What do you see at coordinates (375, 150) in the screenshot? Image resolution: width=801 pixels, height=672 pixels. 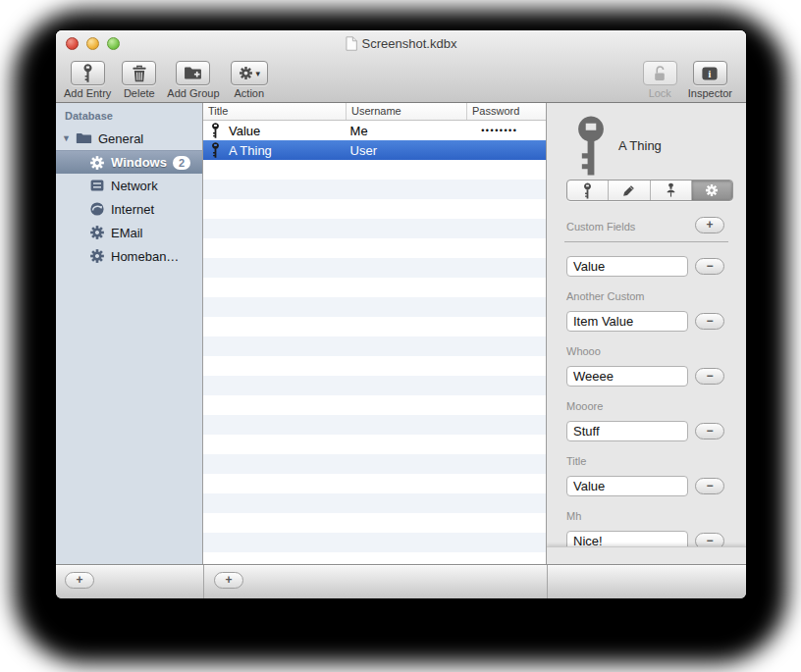 I see `table-row: A ThingUser` at bounding box center [375, 150].